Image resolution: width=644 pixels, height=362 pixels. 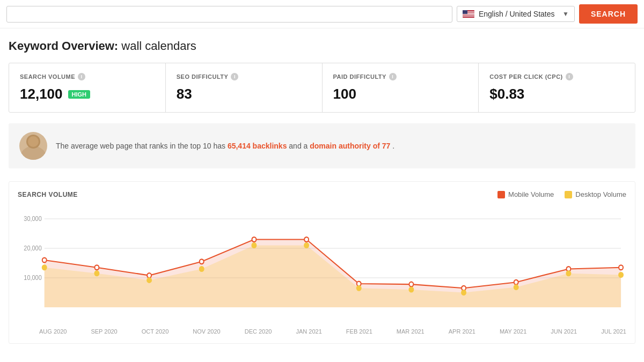 I want to click on locale-label: English / United States, so click(x=518, y=14).